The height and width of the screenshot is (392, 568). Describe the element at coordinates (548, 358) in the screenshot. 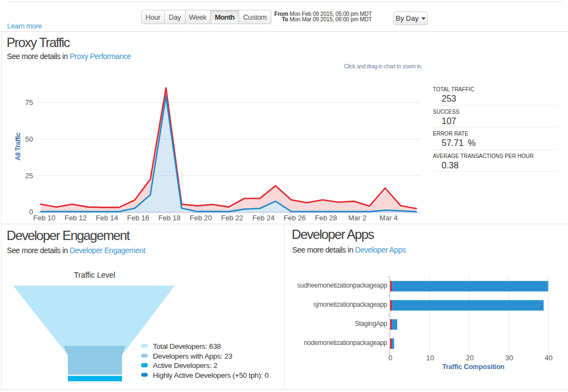

I see `svg-text: 40` at that location.